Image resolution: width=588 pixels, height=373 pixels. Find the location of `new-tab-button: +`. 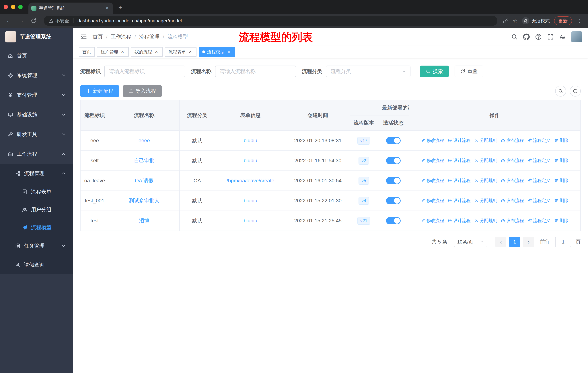

new-tab-button: + is located at coordinates (120, 8).